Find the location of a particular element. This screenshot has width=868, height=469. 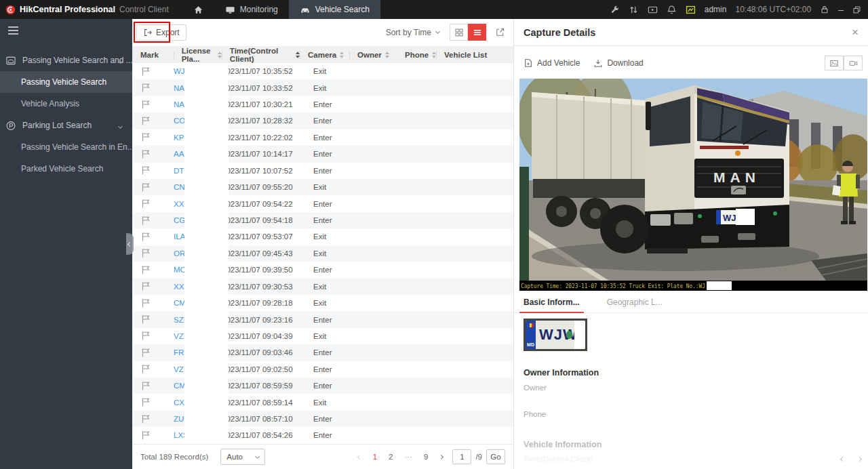

column-header: Phone is located at coordinates (416, 54).